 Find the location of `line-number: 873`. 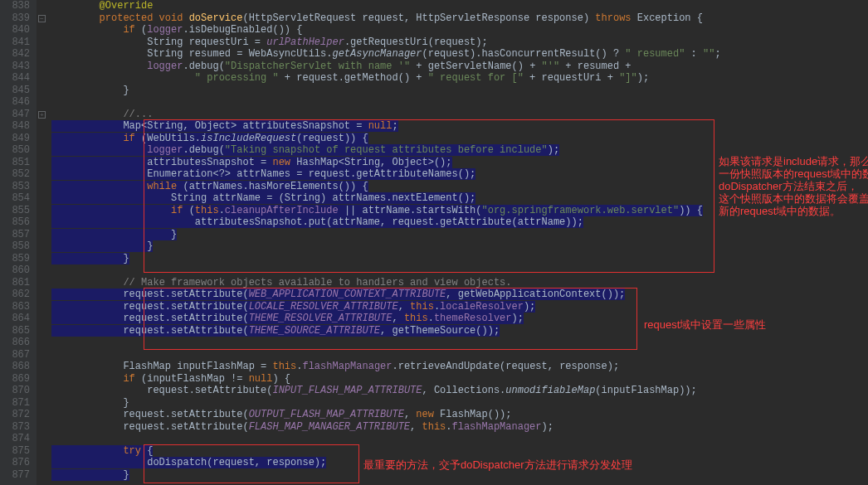

line-number: 873 is located at coordinates (15, 428).